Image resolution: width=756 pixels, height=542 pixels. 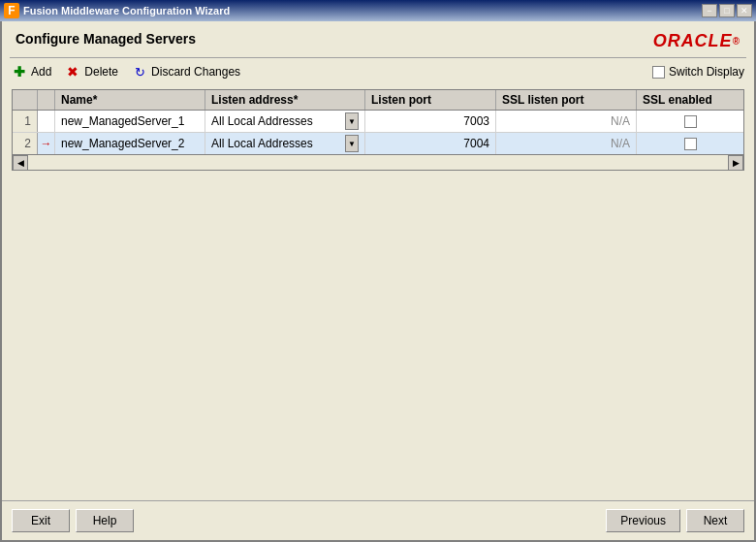 What do you see at coordinates (130, 121) in the screenshot?
I see `row-1-name: new_ManagedServer_1` at bounding box center [130, 121].